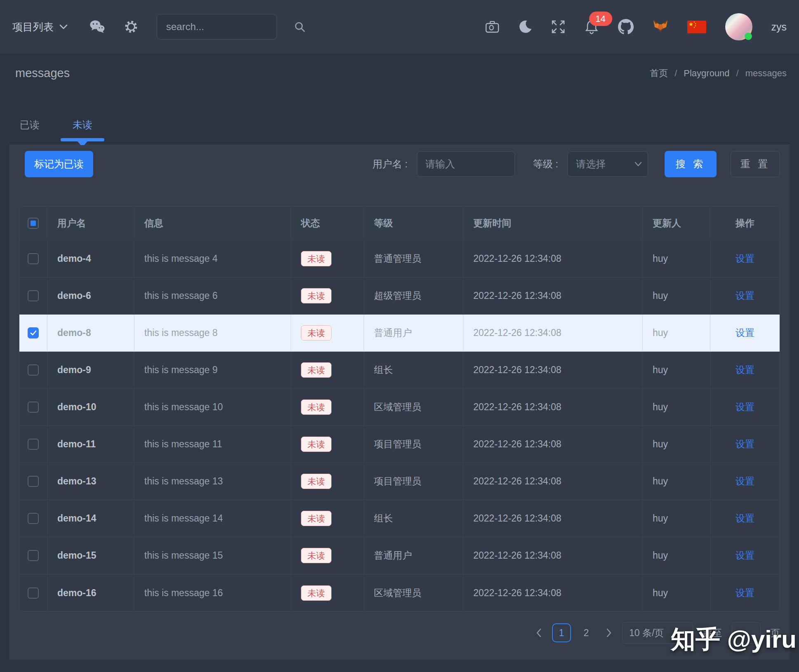 This screenshot has width=799, height=672. I want to click on camera-icon, so click(492, 27).